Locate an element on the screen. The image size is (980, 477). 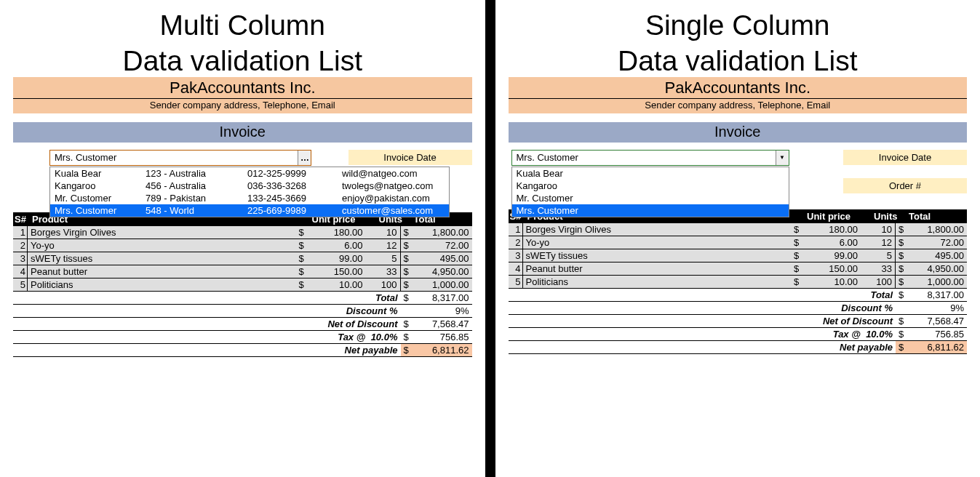
cell-units: 10 is located at coordinates (383, 233).